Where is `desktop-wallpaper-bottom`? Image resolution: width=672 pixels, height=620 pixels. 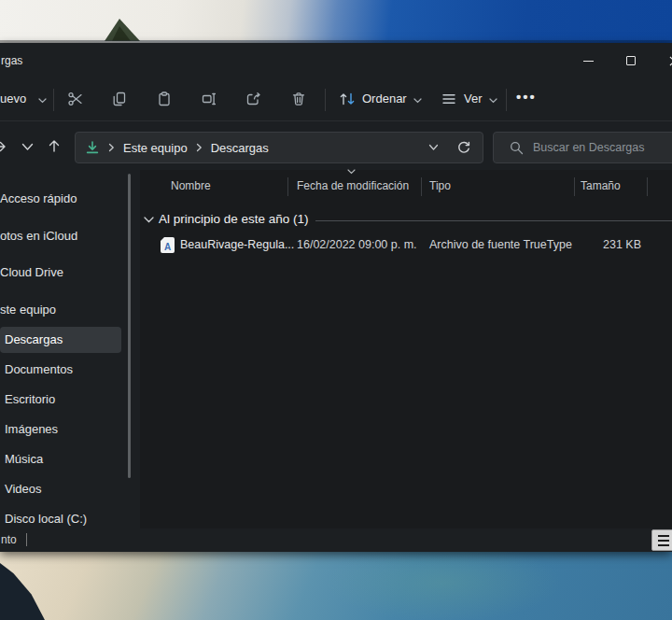
desktop-wallpaper-bottom is located at coordinates (336, 586).